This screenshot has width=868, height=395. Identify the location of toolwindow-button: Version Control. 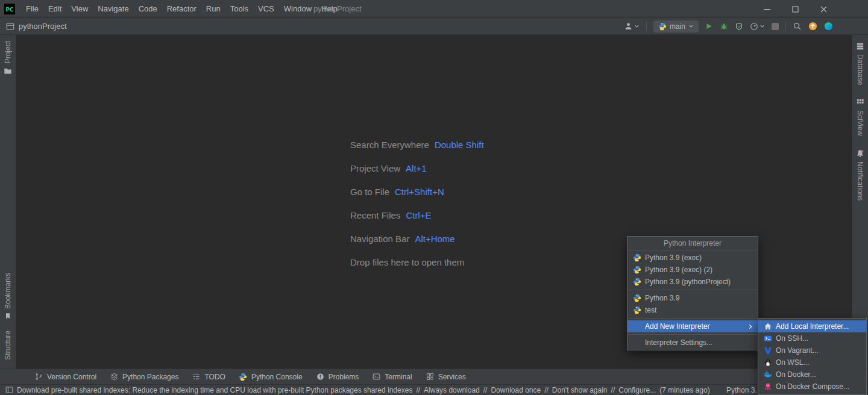
(65, 377).